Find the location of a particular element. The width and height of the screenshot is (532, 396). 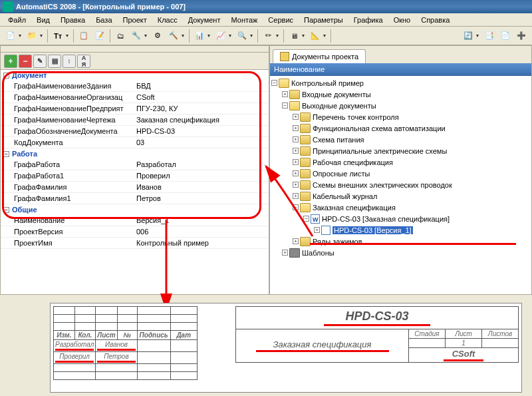

toolbar-btn-7: ⚙ is located at coordinates (158, 36).